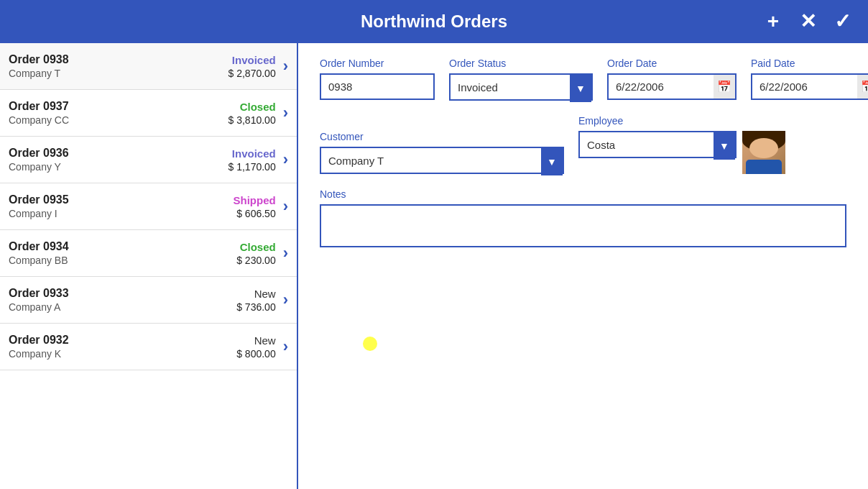 The height and width of the screenshot is (489, 868). What do you see at coordinates (521, 63) in the screenshot?
I see `order-status-label: Order Status` at bounding box center [521, 63].